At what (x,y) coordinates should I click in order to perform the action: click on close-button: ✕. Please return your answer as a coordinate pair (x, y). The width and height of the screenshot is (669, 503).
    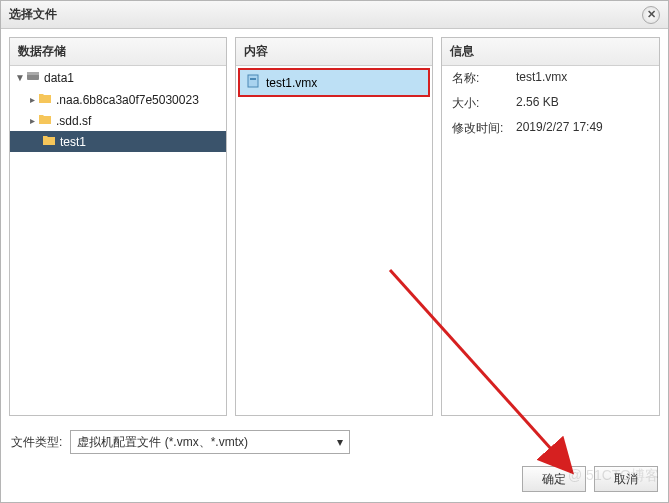
    Looking at the image, I should click on (651, 15).